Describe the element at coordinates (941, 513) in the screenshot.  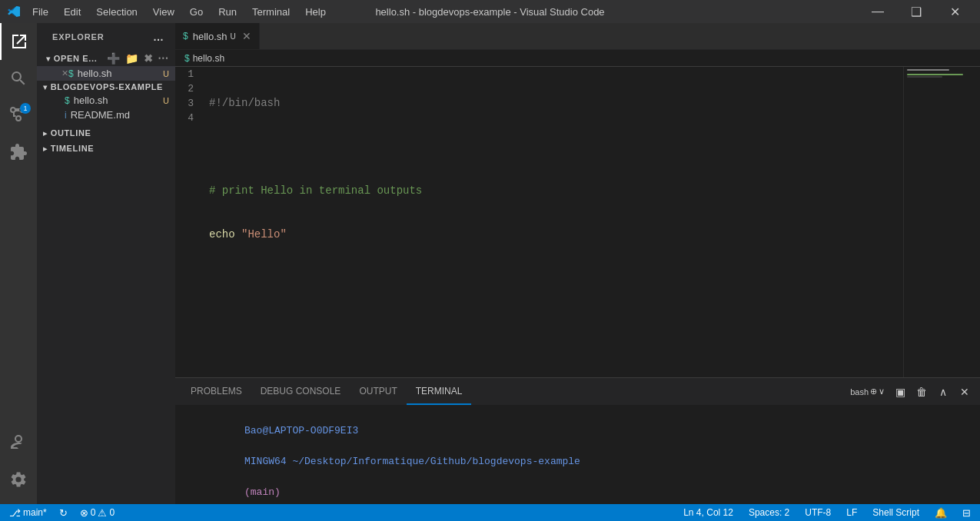
I see `status-bell: 🔔` at that location.